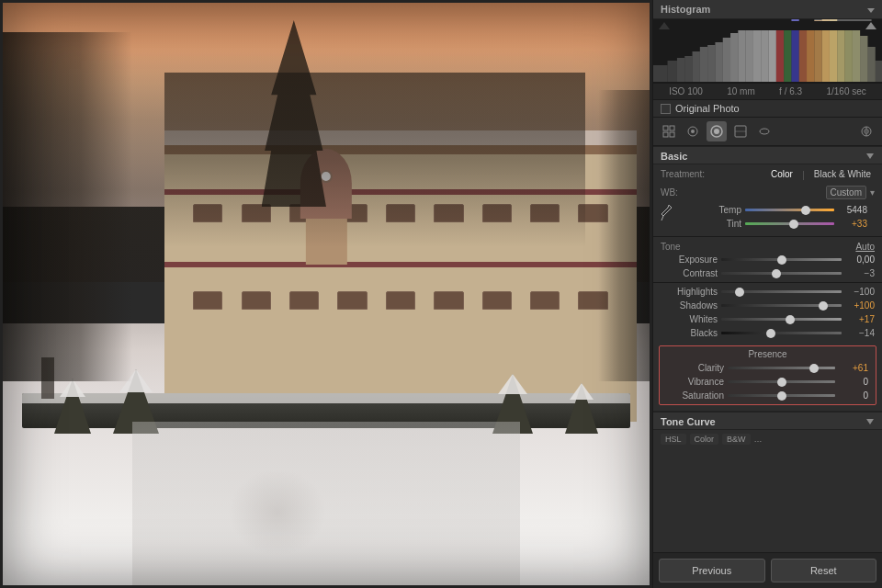 The image size is (882, 588). What do you see at coordinates (781, 320) in the screenshot?
I see `whites-slider-track` at bounding box center [781, 320].